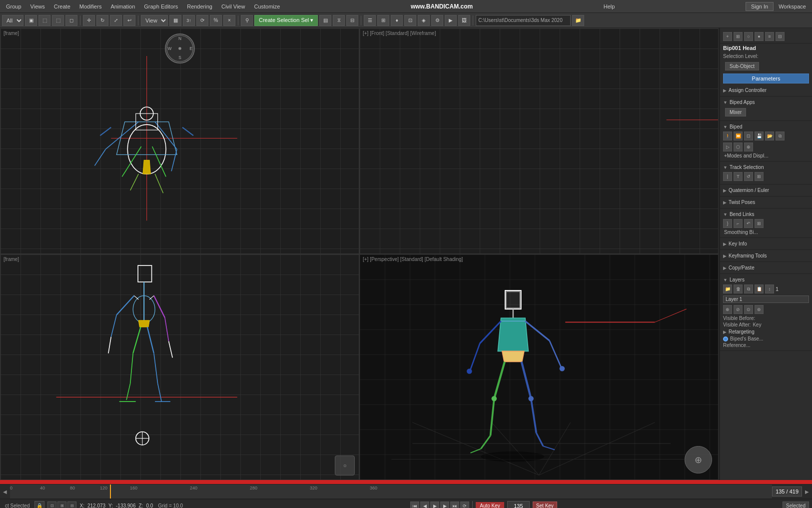 Image resolution: width=812 pixels, height=508 pixels. Describe the element at coordinates (749, 224) in the screenshot. I see `bend-icon3: ↶` at that location.